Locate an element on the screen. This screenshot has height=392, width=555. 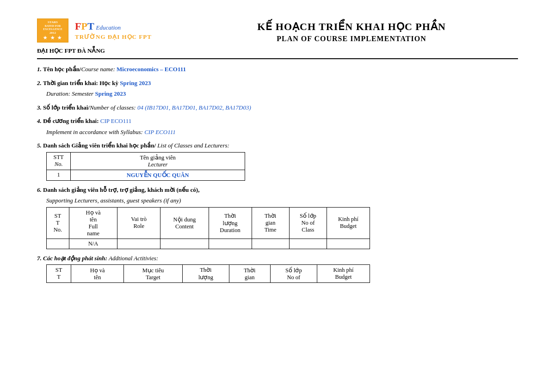
t6-r1-class is located at coordinates (308, 244).